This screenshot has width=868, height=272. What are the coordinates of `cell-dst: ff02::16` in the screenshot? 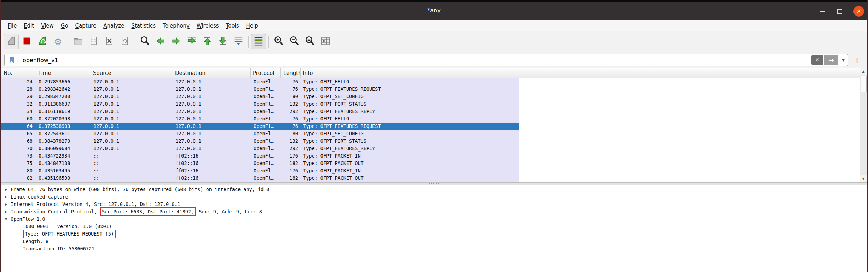 It's located at (212, 178).